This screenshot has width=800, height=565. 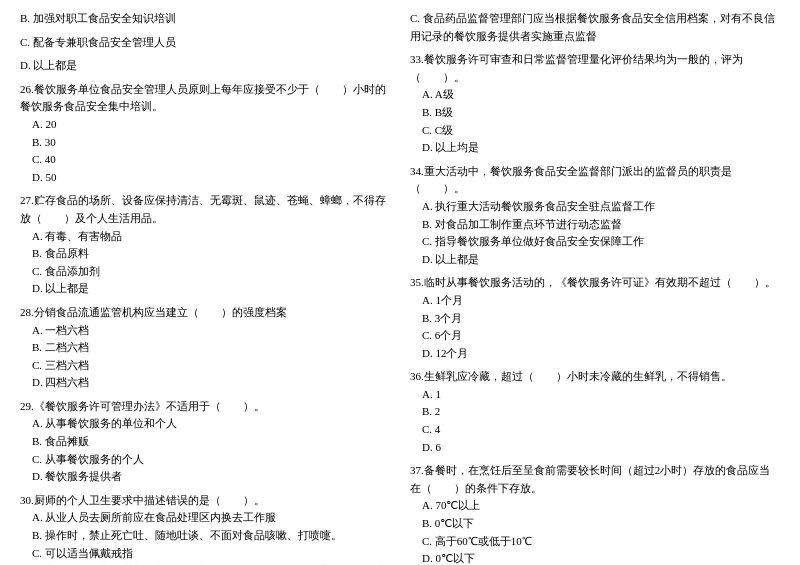 What do you see at coordinates (595, 377) in the screenshot?
I see `q36-text: 36.生鲜乳应冷藏，超过（ ）小时未冷藏的生鲜乳，不得销售。` at bounding box center [595, 377].